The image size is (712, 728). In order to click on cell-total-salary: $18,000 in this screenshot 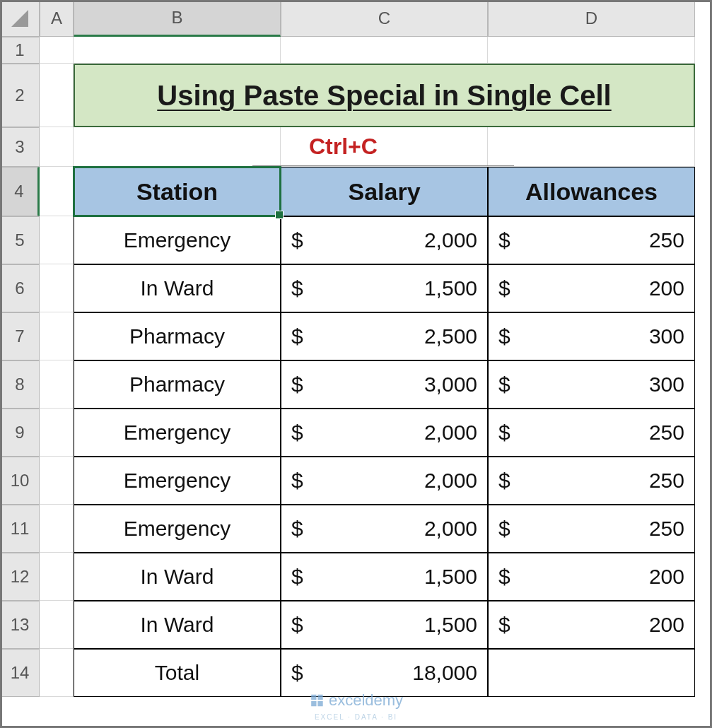, I will do `click(385, 673)`.